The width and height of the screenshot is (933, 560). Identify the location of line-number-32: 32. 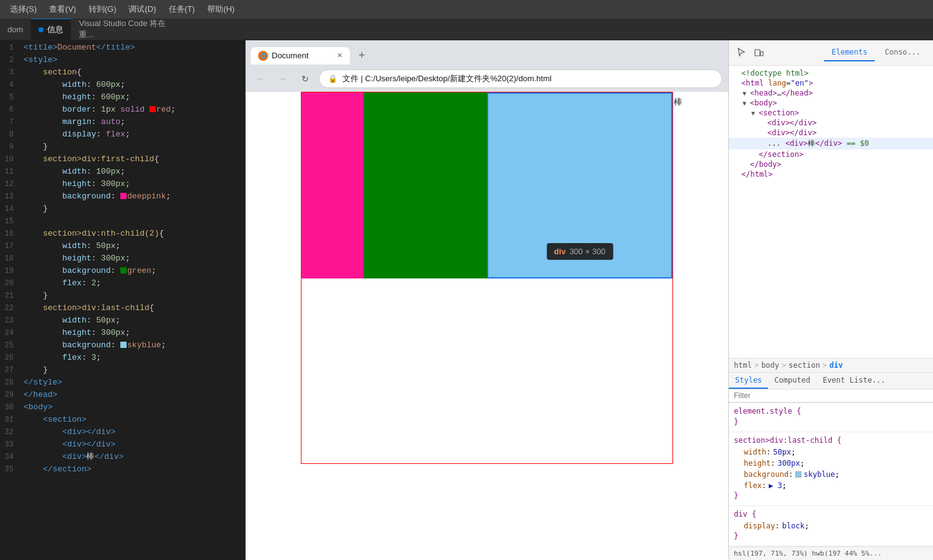
(7, 432).